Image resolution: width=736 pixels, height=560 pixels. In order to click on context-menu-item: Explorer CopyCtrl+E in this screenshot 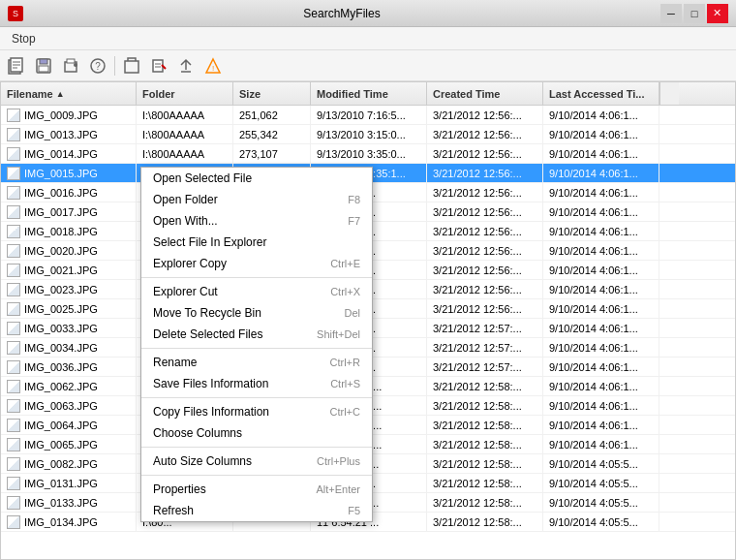, I will do `click(257, 264)`.